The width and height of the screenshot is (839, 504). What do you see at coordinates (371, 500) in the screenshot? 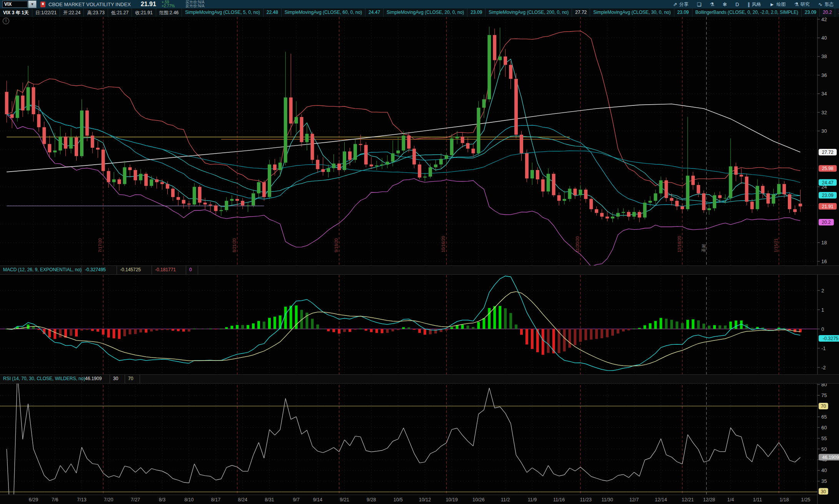
I see `date-label: 9/28` at bounding box center [371, 500].